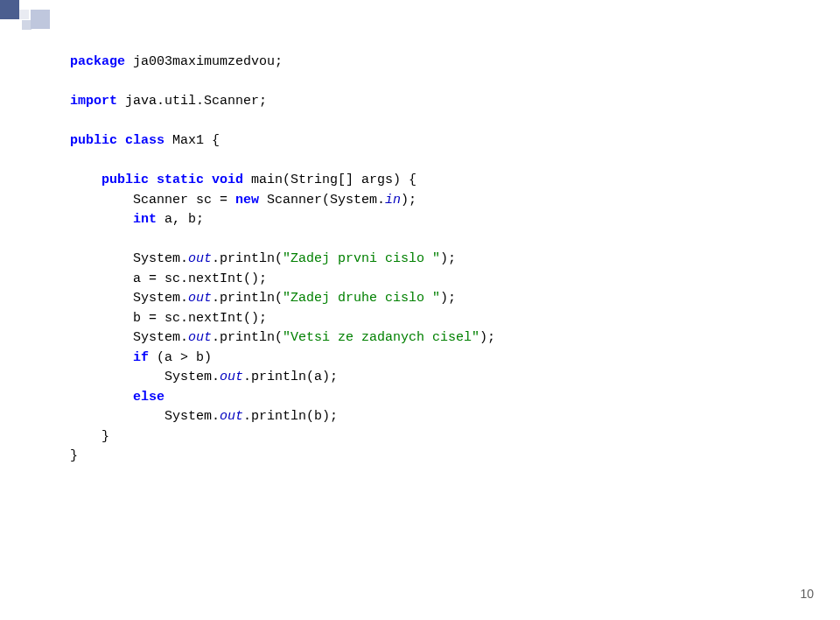  I want to click on code-text: .println(a);, so click(290, 377).